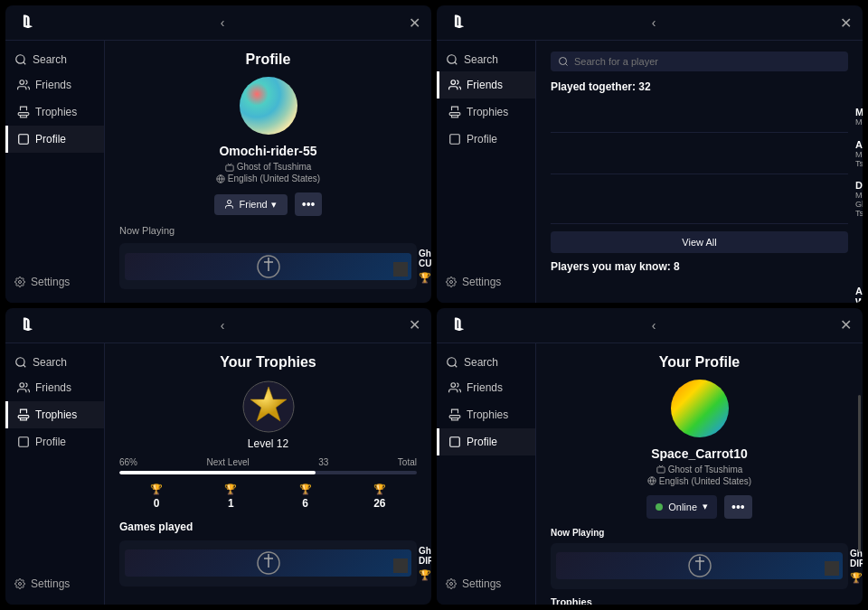  What do you see at coordinates (54, 362) in the screenshot?
I see `sidebar-search-3: Search` at bounding box center [54, 362].